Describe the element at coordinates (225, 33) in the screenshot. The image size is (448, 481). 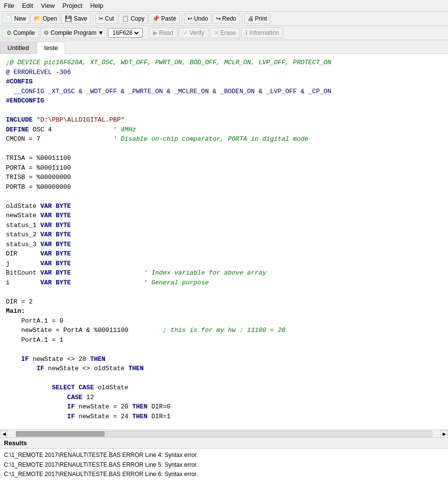
I see `erase-button: ✕ Erase` at that location.